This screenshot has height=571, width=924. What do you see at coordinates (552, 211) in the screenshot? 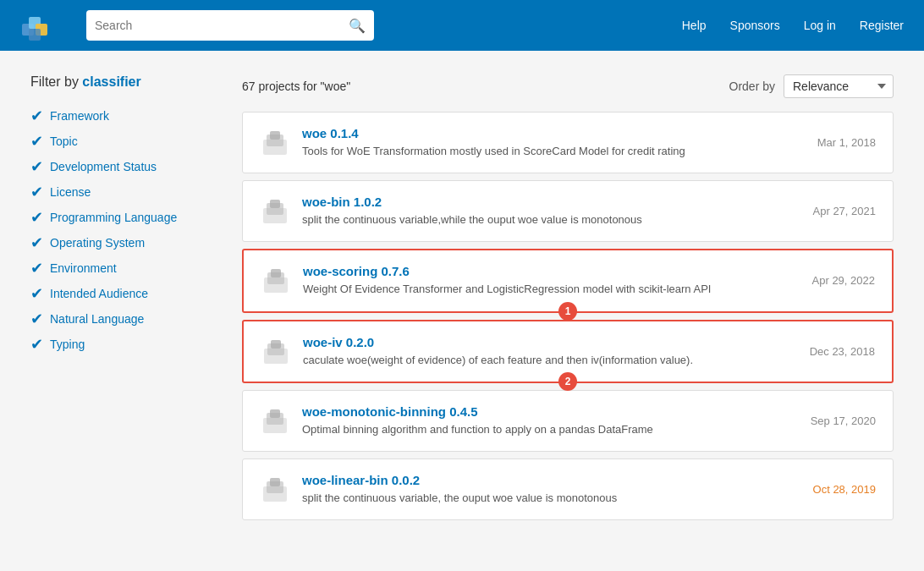
I see `package-info: woe-bin 1.0.2split the continuous variab…` at bounding box center [552, 211].